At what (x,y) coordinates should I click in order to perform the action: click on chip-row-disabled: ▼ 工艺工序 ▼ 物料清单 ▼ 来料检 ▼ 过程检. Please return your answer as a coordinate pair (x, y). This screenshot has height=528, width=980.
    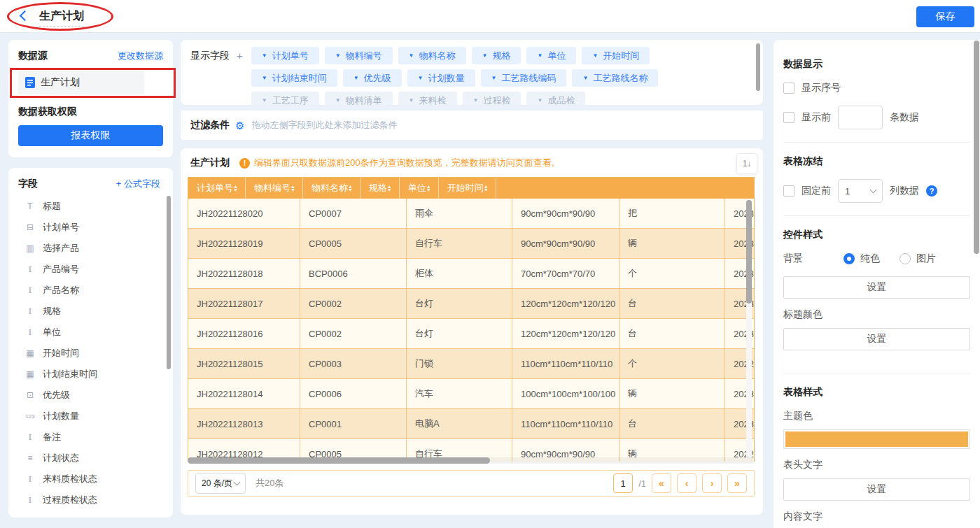
    Looking at the image, I should click on (455, 98).